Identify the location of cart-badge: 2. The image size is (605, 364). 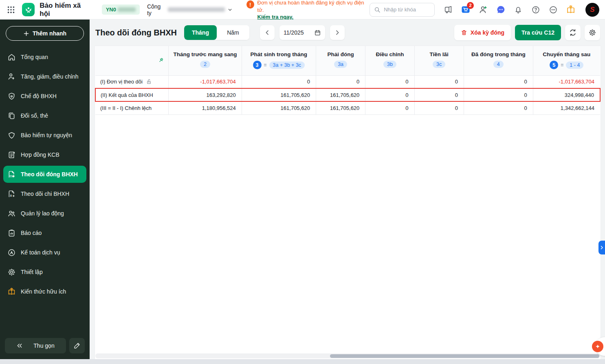
(470, 6).